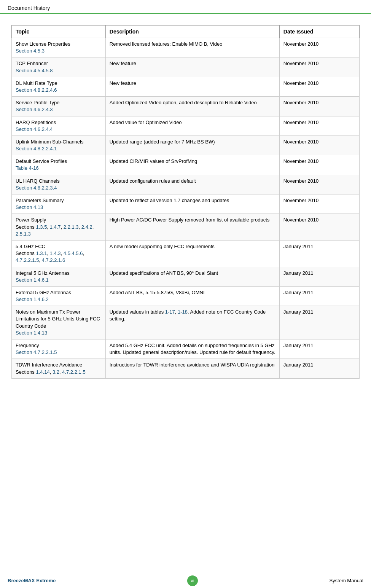  I want to click on page-footer: BreezeMAX Extreme vi System Manual, so click(186, 580).